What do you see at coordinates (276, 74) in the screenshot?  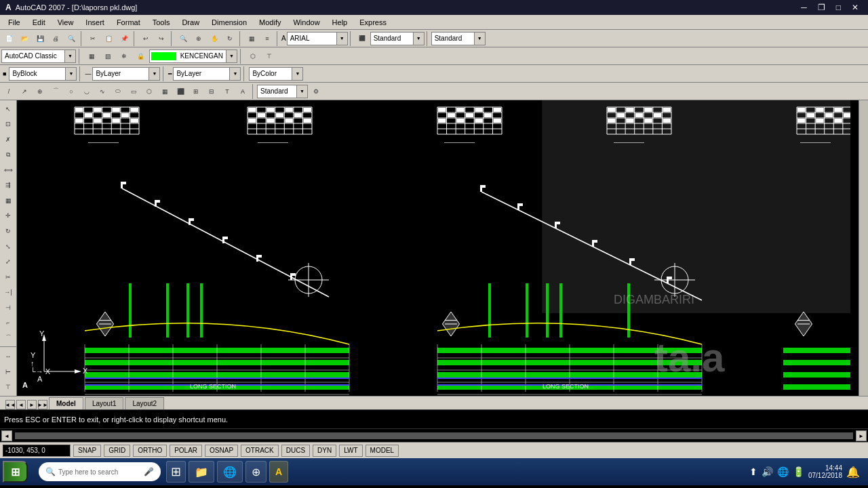 I see `plotstyle-dropdown: ByColor ▼` at bounding box center [276, 74].